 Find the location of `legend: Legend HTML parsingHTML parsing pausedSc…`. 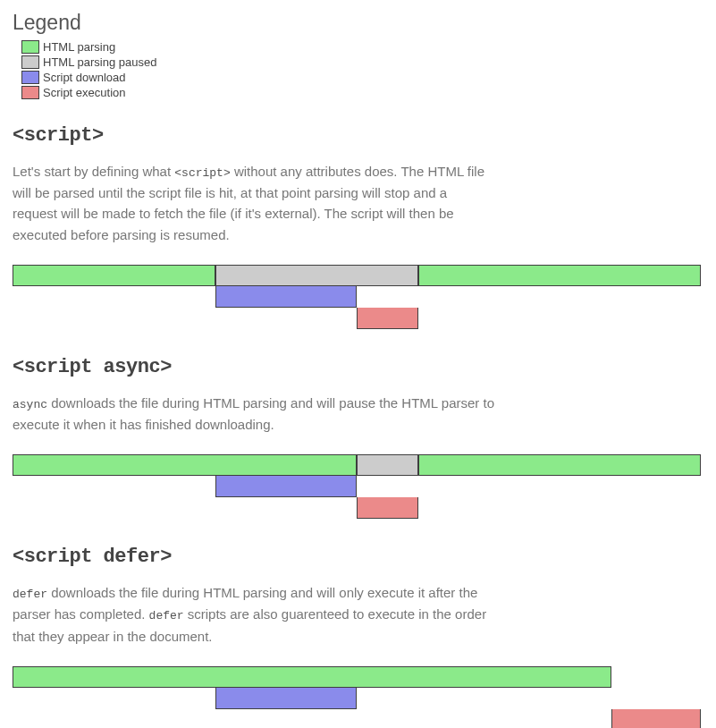

legend: Legend HTML parsingHTML parsing pausedSc… is located at coordinates (358, 55).